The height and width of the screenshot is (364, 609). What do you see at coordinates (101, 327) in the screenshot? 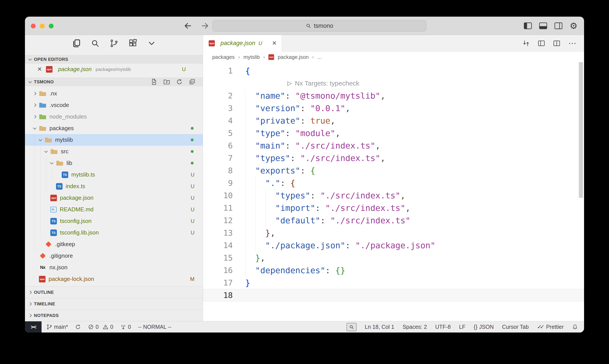
I see `problems-item: 0 0` at bounding box center [101, 327].